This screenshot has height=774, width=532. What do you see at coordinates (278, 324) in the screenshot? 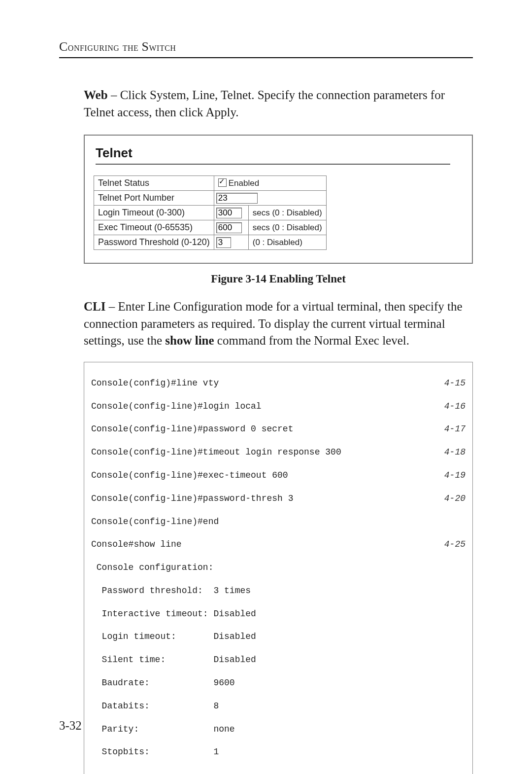
I see `cli-paragraph: CLI – Enter Line Configuration mode for …` at bounding box center [278, 324].